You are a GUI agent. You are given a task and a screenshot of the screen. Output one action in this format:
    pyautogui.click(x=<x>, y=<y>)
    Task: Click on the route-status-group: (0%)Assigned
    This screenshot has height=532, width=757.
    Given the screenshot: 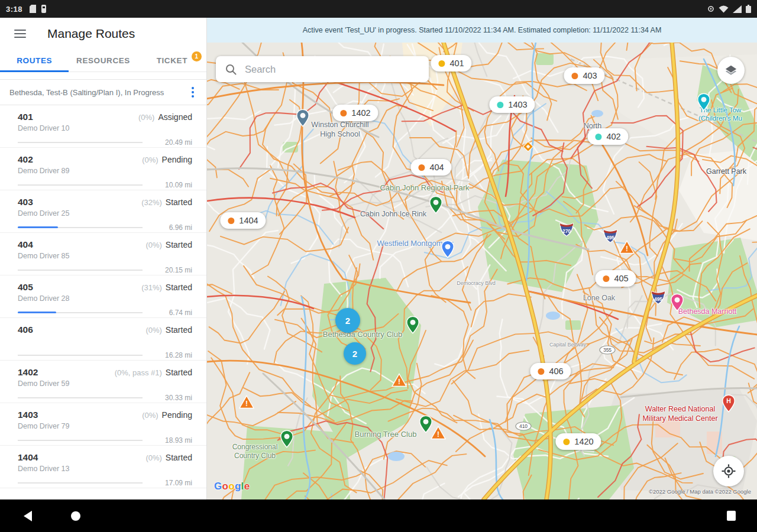 What is the action you would take?
    pyautogui.click(x=166, y=117)
    